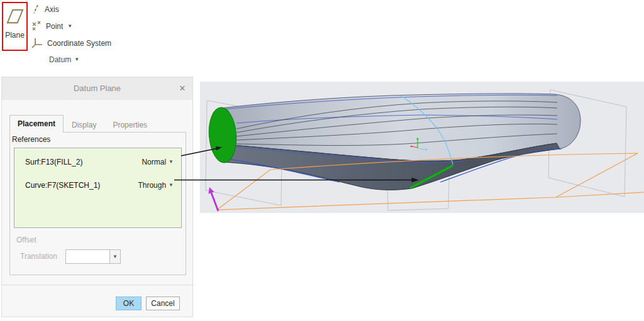 This screenshot has height=321, width=644. Describe the element at coordinates (163, 303) in the screenshot. I see `cancel-button: Cancel` at that location.